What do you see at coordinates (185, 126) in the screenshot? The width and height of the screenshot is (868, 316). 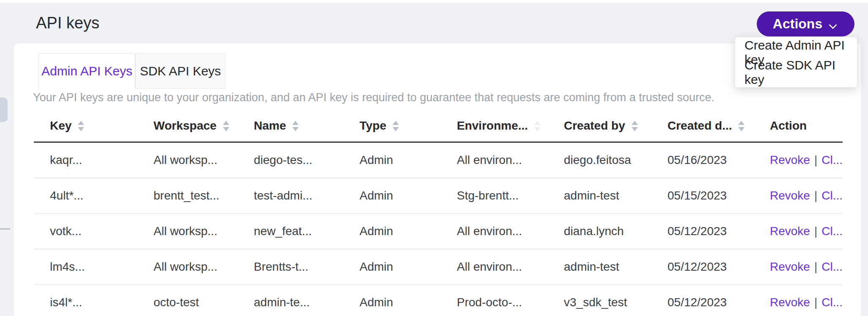 I see `column-header-workspace-label: Workspace` at bounding box center [185, 126].